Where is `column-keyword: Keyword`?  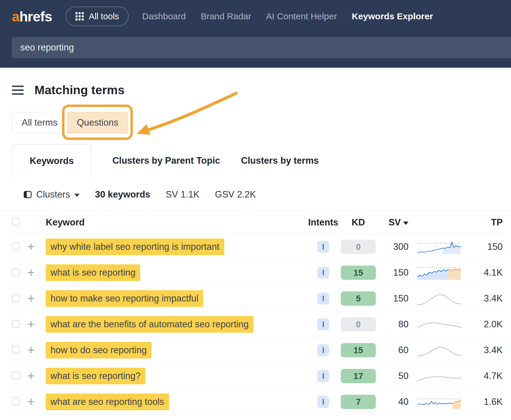
column-keyword: Keyword is located at coordinates (174, 222).